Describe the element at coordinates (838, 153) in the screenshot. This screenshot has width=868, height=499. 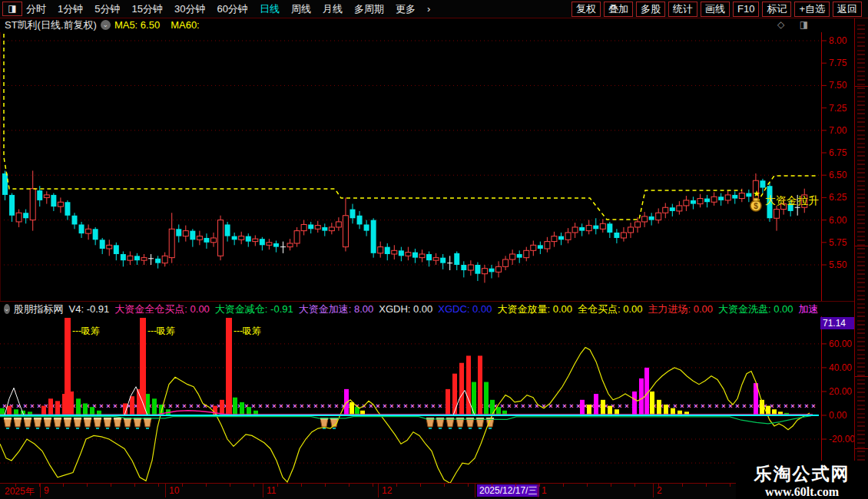
I see `svg-text: 6.75` at that location.